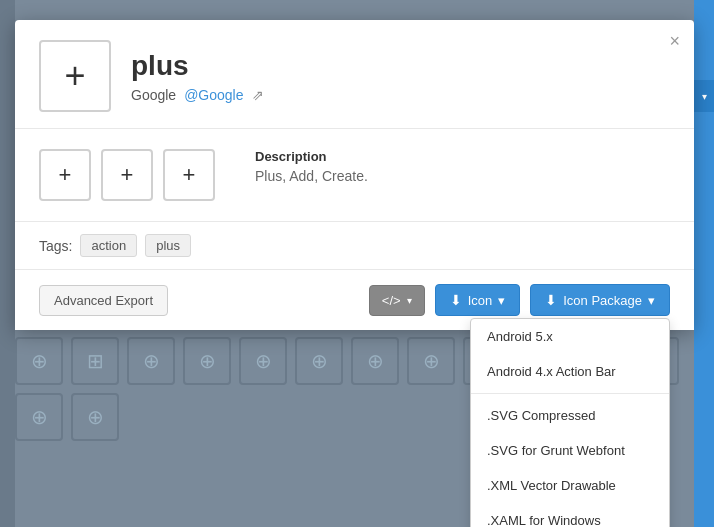 This screenshot has height=527, width=714. Describe the element at coordinates (392, 300) in the screenshot. I see `code-icon: </>` at that location.